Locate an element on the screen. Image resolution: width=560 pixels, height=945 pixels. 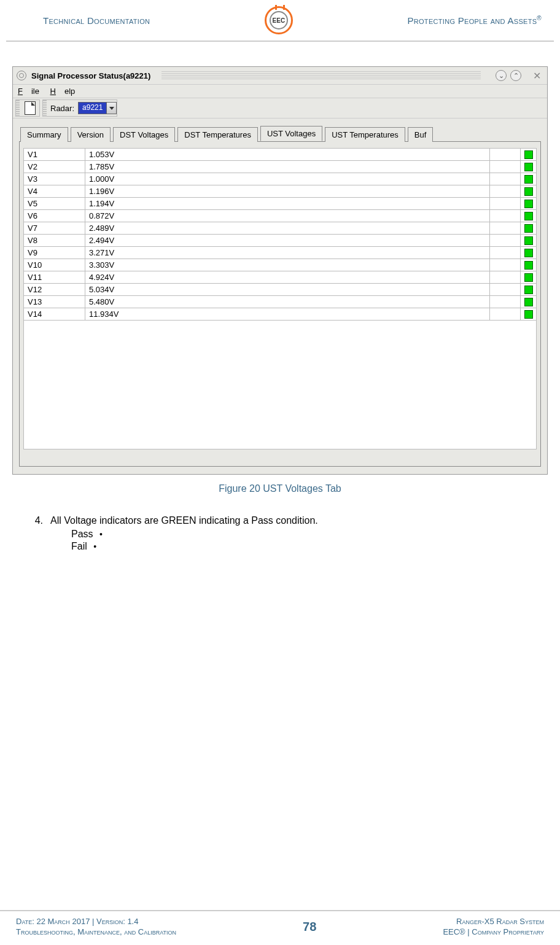
tab-dst-temperatures: DST Temperatures is located at coordinates (217, 134).